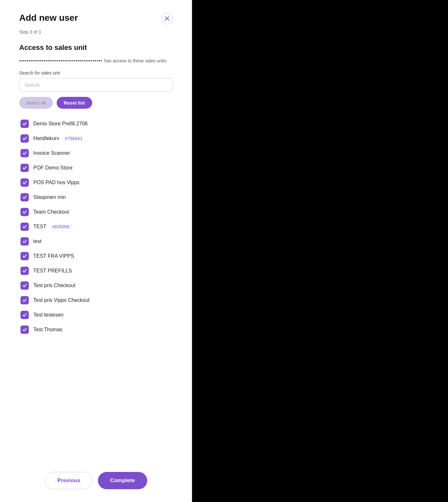 This screenshot has height=502, width=448. Describe the element at coordinates (54, 286) in the screenshot. I see `item-label: Test pris Checkout` at that location.